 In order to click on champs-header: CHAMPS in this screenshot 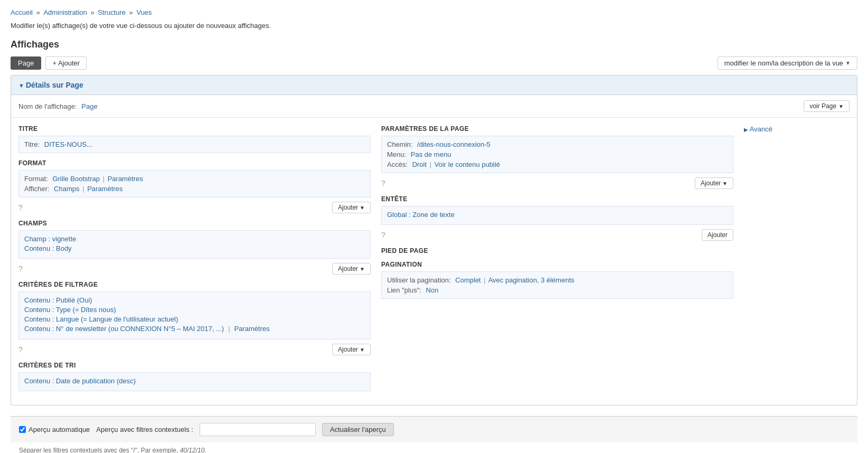, I will do `click(194, 223)`.